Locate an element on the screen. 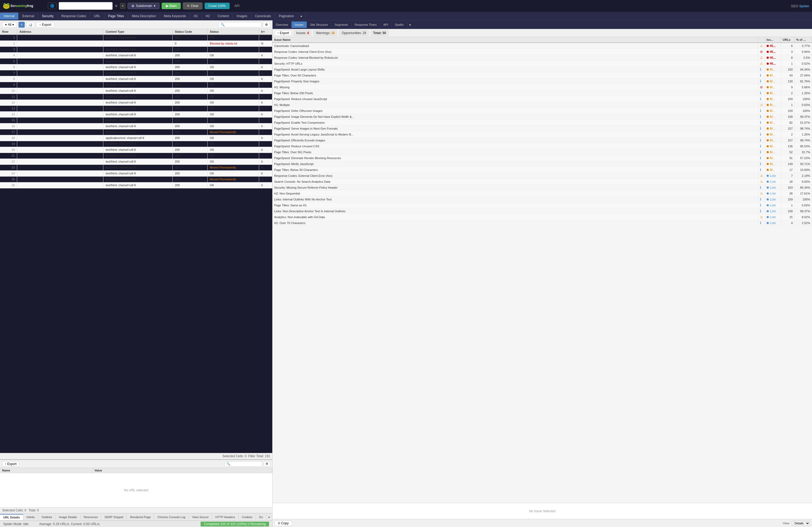 Image resolution: width=812 pixels, height=527 pixels. nav-more-button: ▸ is located at coordinates (302, 16).